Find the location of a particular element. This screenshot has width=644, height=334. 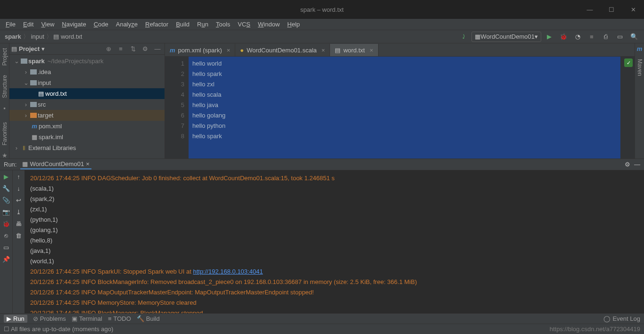

attach-icon: 📎 is located at coordinates (6, 200).